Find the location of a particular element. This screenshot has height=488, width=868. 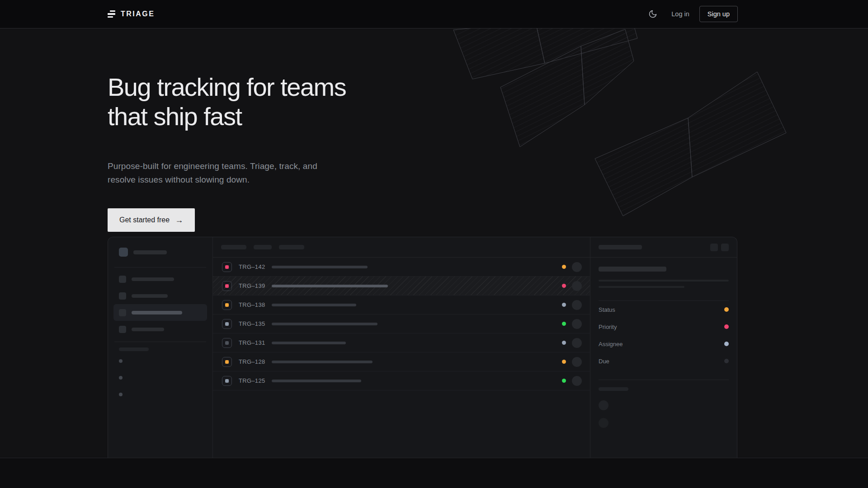

login-link: Log in is located at coordinates (680, 14).